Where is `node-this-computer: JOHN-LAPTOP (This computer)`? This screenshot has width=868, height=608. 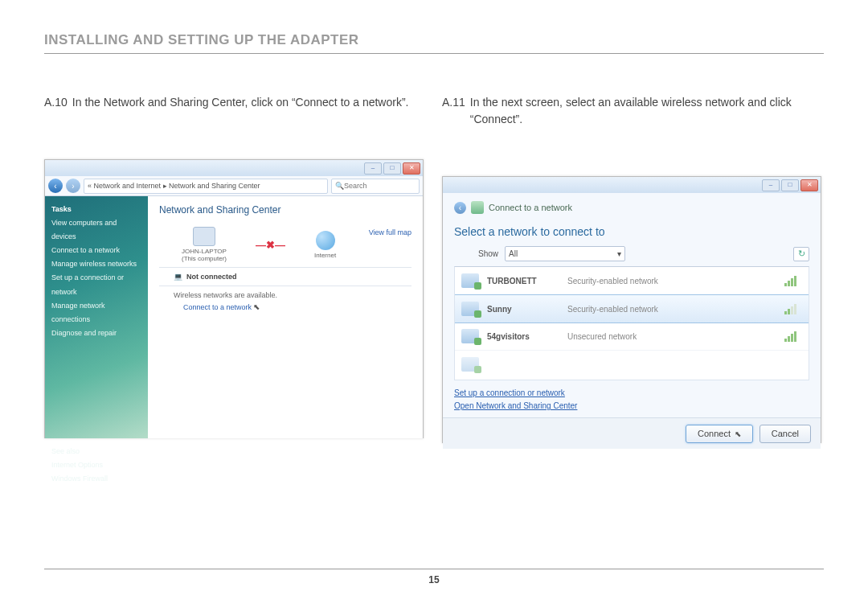 node-this-computer: JOHN-LAPTOP (This computer) is located at coordinates (204, 244).